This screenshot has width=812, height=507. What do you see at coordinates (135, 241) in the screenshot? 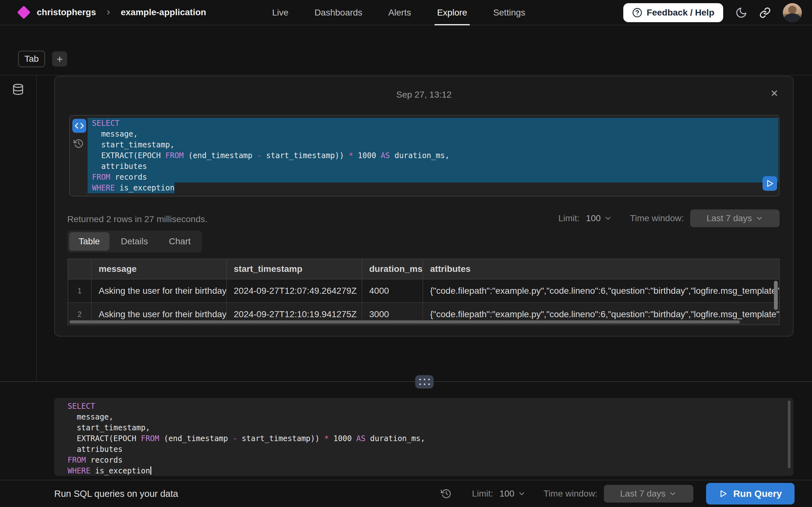
I see `tab-details: Details` at bounding box center [135, 241].